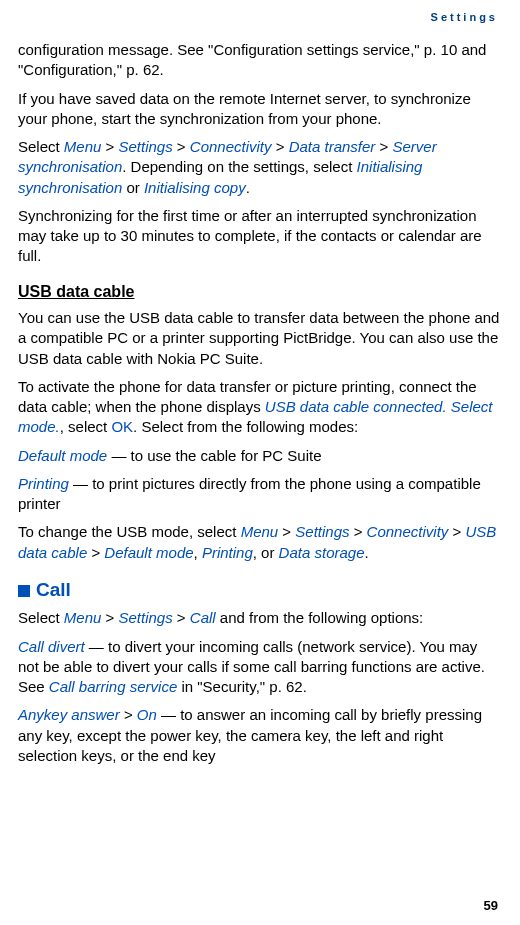 The width and height of the screenshot is (520, 925). Describe the element at coordinates (122, 426) in the screenshot. I see `ui-ok: OK` at that location.